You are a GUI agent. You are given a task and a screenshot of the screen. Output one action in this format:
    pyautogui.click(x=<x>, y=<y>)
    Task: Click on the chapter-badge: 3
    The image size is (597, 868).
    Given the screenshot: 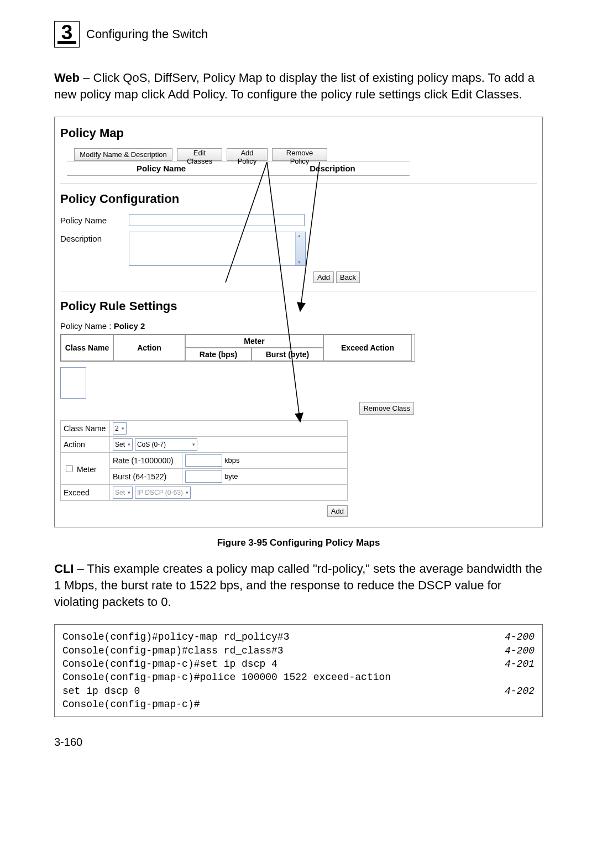 What is the action you would take?
    pyautogui.click(x=67, y=34)
    